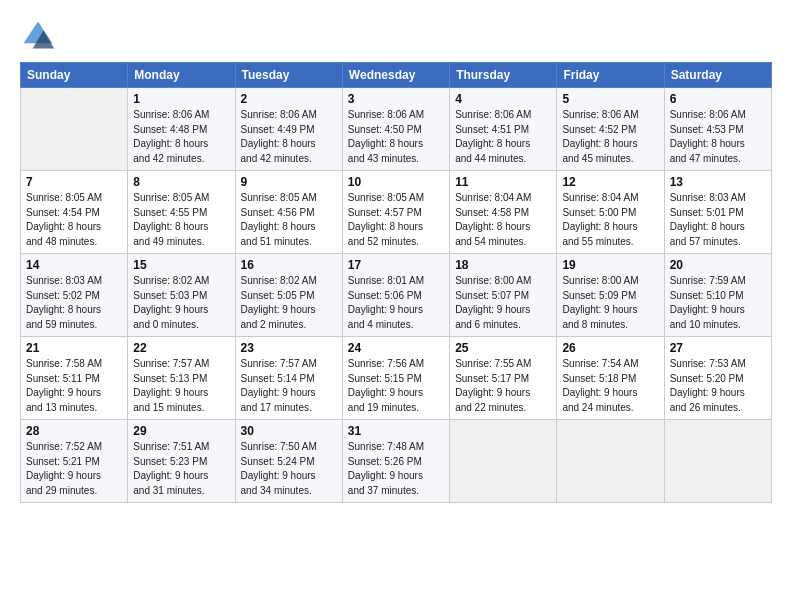 This screenshot has height=612, width=792. Describe the element at coordinates (503, 303) in the screenshot. I see `day-info: Sunrise: 8:00 AMSunset: 5:07 PMDaylight:…` at that location.